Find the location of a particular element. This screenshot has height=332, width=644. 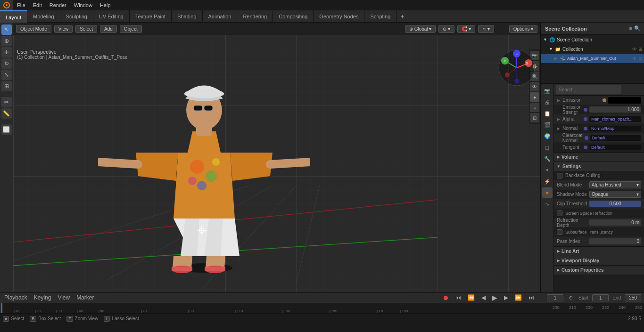

prev-keyframe-btn: ◀ is located at coordinates (484, 298).